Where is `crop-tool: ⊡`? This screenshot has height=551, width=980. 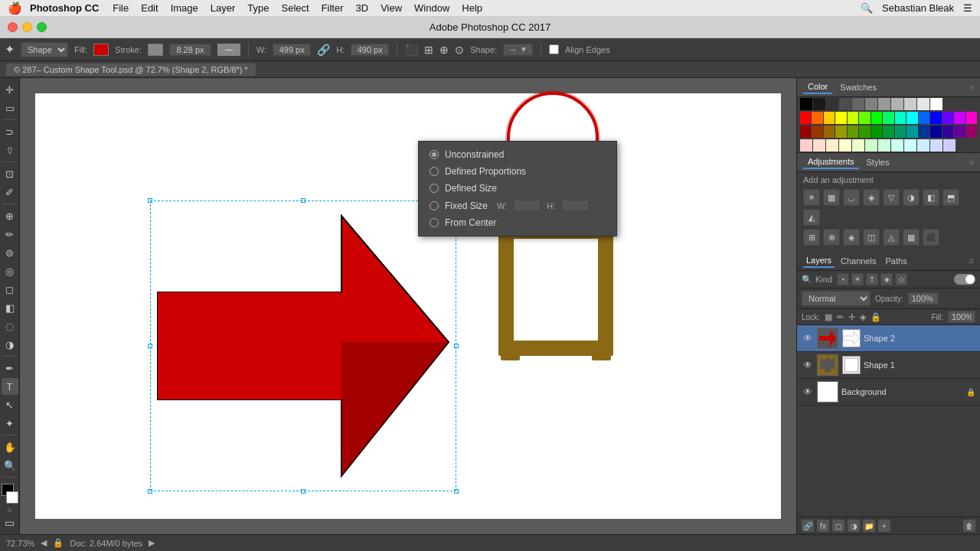 crop-tool: ⊡ is located at coordinates (10, 174).